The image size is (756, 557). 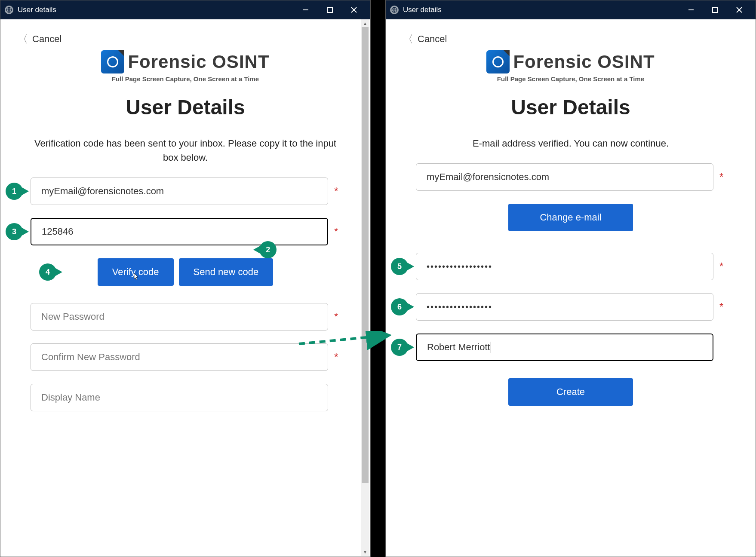 I want to click on confirm-password-input, so click(x=179, y=357).